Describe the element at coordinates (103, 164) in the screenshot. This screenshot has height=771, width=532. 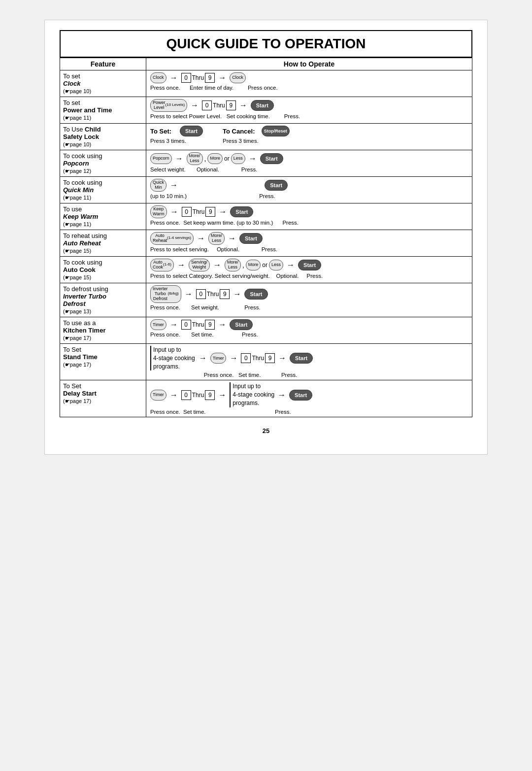
I see `feature-cell-popcorn: To cook using Popcorn (☛page 12)` at that location.